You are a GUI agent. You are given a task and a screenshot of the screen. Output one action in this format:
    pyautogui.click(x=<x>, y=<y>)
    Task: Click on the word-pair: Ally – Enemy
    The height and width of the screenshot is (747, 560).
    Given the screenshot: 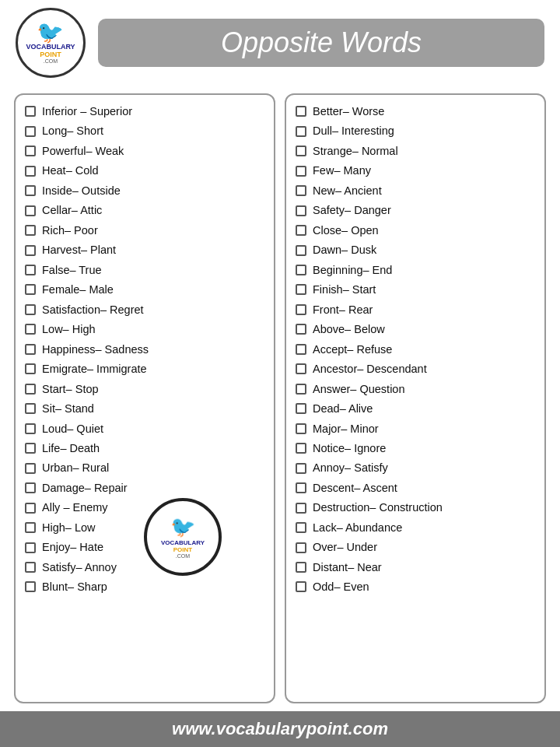 What is the action you would take?
    pyautogui.click(x=75, y=507)
    